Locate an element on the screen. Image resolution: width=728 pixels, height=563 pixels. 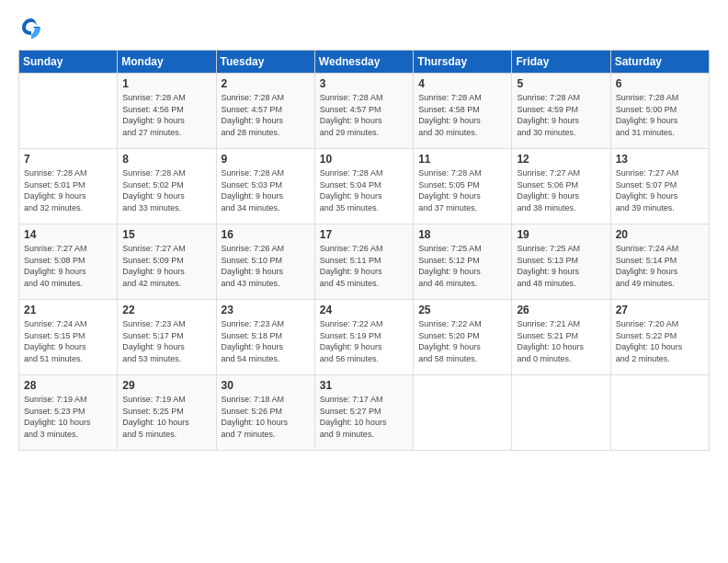
calendar-cell: 3Sunrise: 7:28 AMSunset: 4:57 PMDaylight… is located at coordinates (364, 111).